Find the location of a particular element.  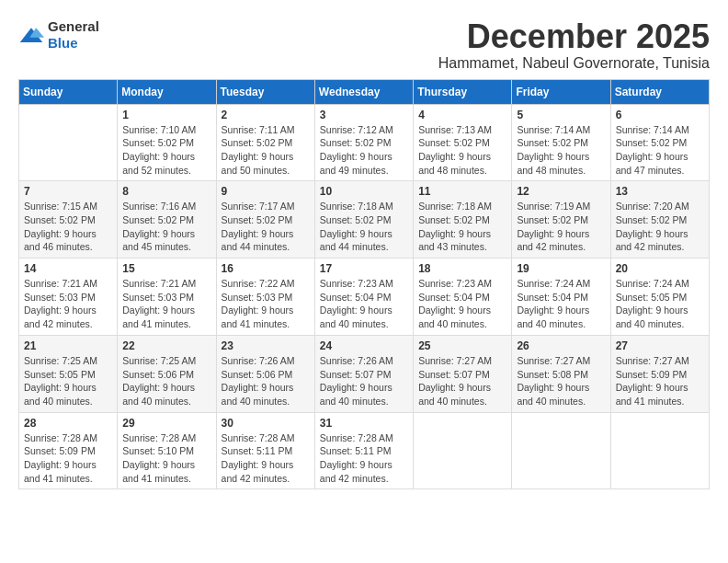

month-year-title: December 2025 is located at coordinates (574, 37).